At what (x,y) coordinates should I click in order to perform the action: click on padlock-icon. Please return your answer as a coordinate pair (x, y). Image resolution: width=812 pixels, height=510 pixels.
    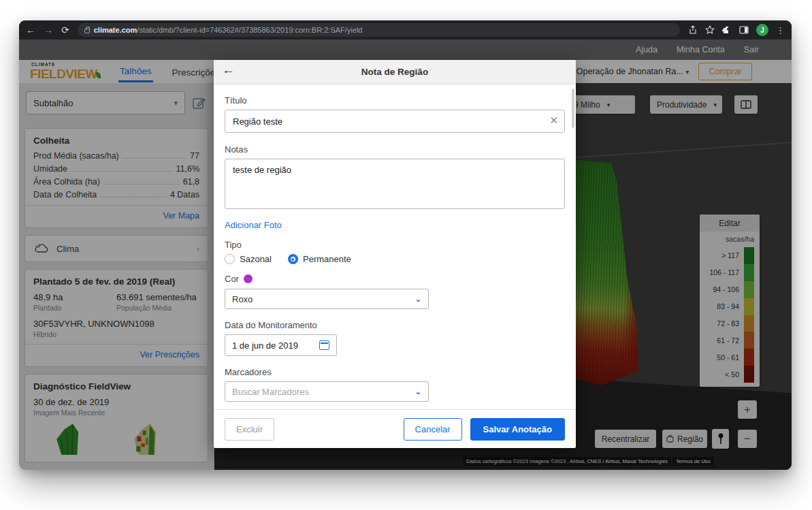
    Looking at the image, I should click on (87, 31).